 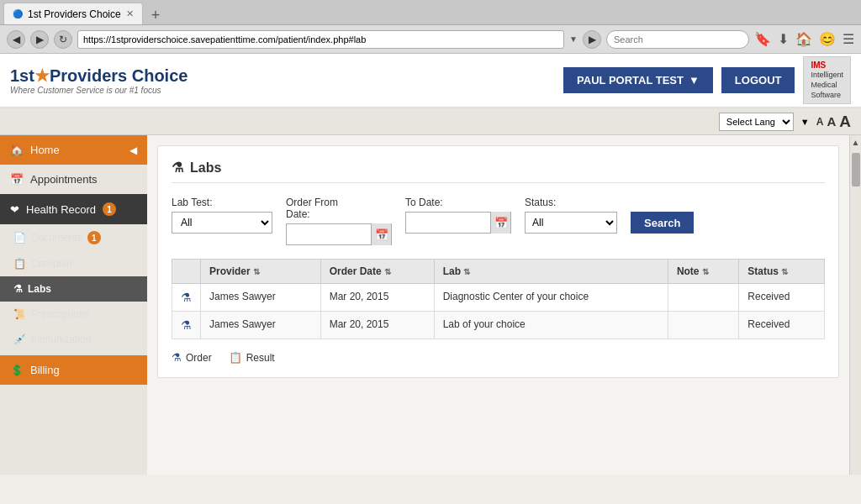 I want to click on sidebar-health-record-label: Health Record, so click(x=61, y=210).